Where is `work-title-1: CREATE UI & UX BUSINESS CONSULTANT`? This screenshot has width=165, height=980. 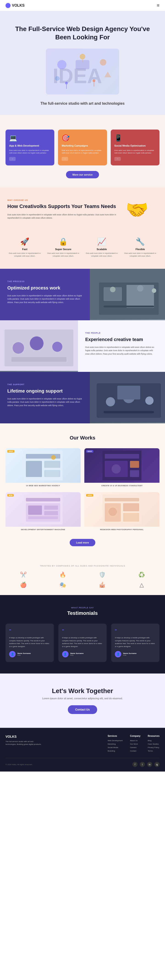 work-title-1: CREATE UI & UX BUSINESS CONSULTANT is located at coordinates (122, 485).